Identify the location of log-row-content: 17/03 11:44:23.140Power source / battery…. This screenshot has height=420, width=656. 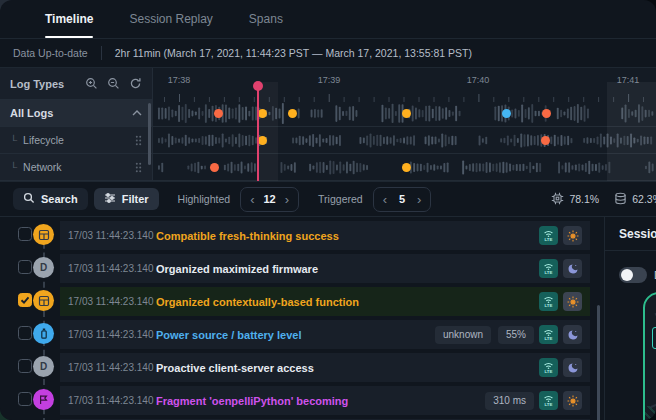
(325, 334).